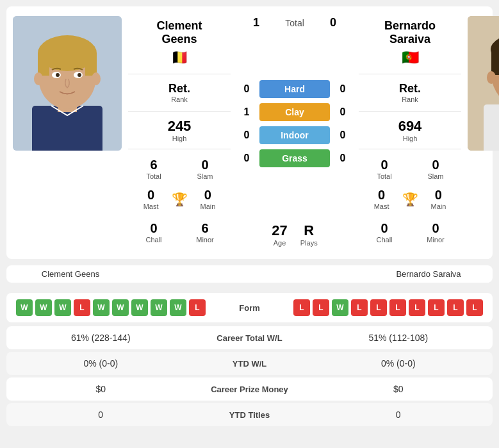 The image size is (499, 448). Describe the element at coordinates (250, 338) in the screenshot. I see `career-wl-row: 61% (228-144) Career Total W/L 51% (112-…` at that location.